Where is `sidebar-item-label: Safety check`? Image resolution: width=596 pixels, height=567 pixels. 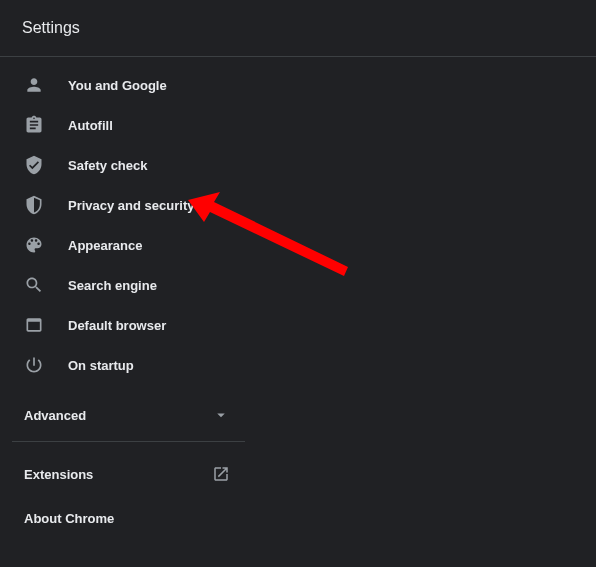 sidebar-item-label: Safety check is located at coordinates (108, 166).